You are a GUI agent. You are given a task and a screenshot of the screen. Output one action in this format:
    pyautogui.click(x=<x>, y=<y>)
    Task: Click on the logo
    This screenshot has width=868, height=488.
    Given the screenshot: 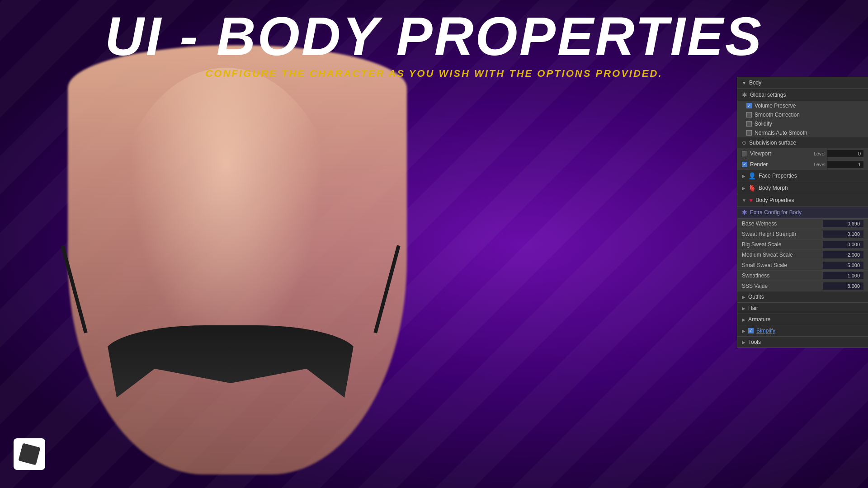 What is the action you would take?
    pyautogui.click(x=32, y=456)
    